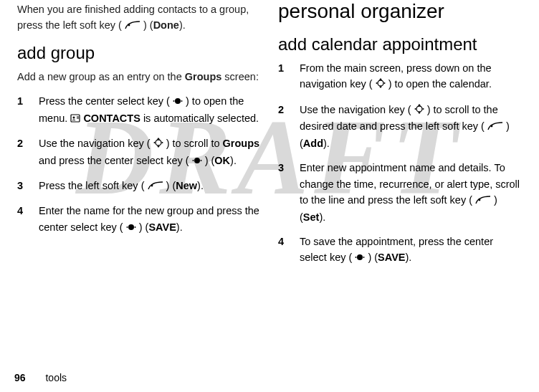  Describe the element at coordinates (186, 186) in the screenshot. I see `new-bold: New` at that location.